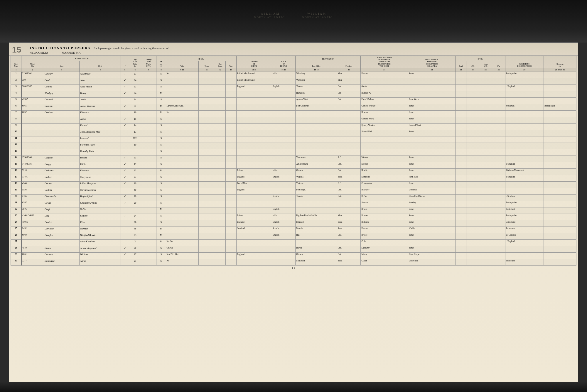 This screenshot has width=587, height=392. I want to click on cell-row8-col16, so click(349, 120).